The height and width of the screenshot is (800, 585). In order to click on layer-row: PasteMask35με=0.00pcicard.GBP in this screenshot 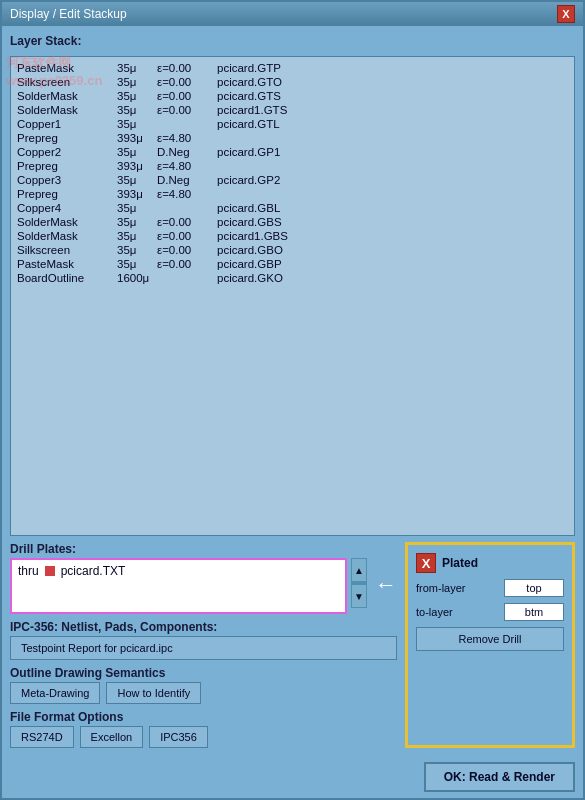, I will do `click(292, 264)`.